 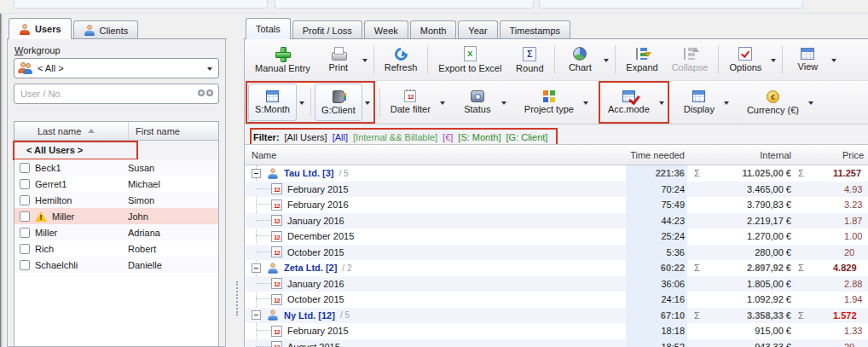 I want to click on status-button: Status, so click(x=477, y=102).